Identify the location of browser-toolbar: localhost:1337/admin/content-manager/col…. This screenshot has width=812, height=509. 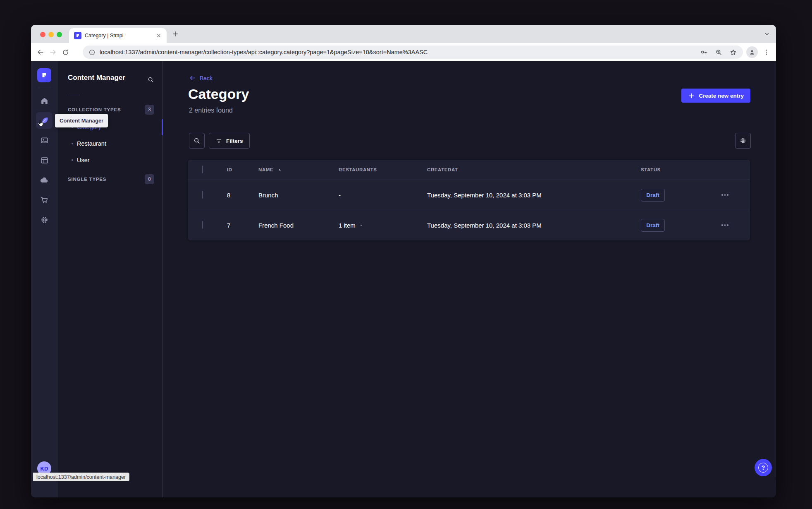
(404, 52).